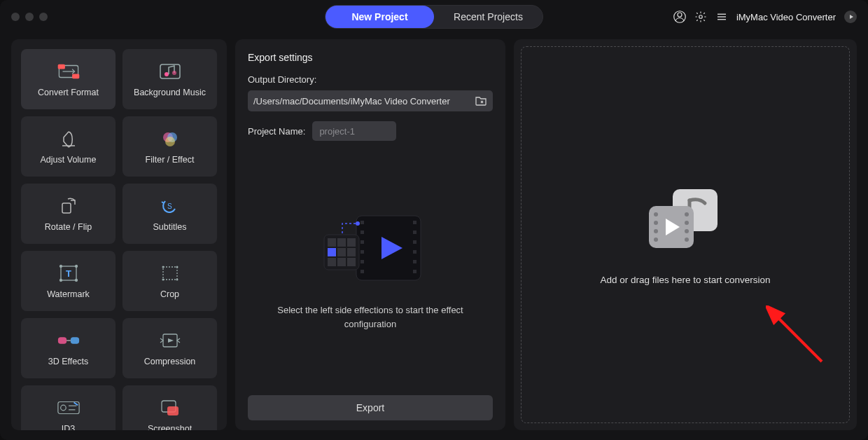 Image resolution: width=868 pixels, height=440 pixels. Describe the element at coordinates (370, 317) in the screenshot. I see `effect-hint-text: Select the left side effections to start…` at that location.